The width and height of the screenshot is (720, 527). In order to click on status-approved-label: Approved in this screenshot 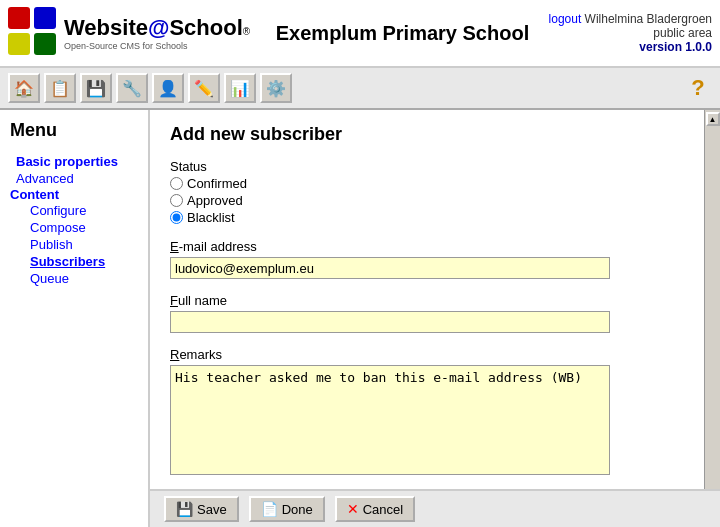, I will do `click(215, 200)`.